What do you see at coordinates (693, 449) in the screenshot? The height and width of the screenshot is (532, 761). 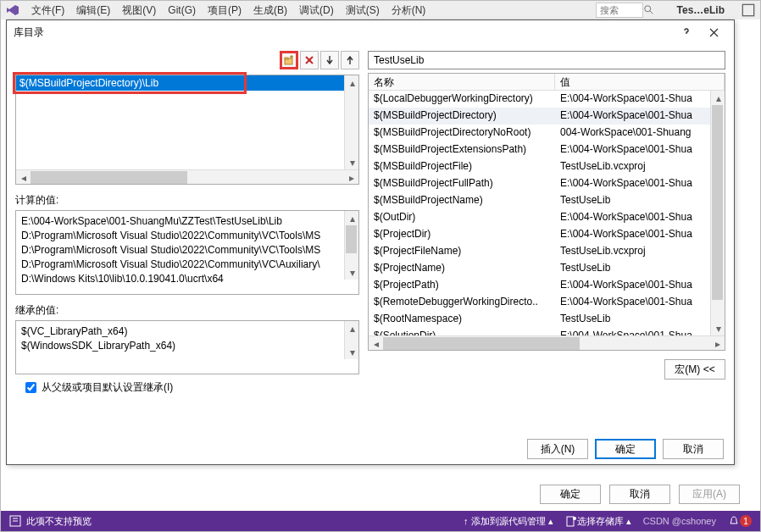 I see `cancel-button: 取消` at bounding box center [693, 449].